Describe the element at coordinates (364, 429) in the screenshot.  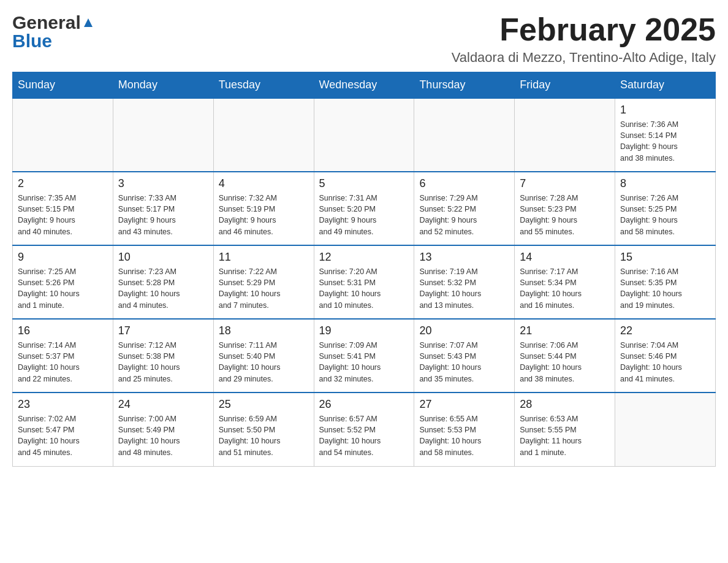
I see `calendar-week-row: 23Sunrise: 7:02 AMSunset: 5:47 PMDayligh…` at that location.